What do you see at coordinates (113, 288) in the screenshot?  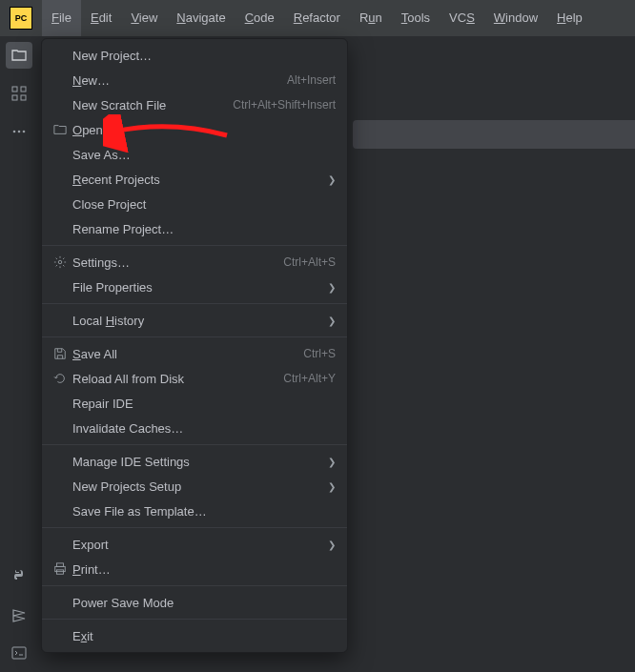 I see `file-file-properties-label: File Properties` at bounding box center [113, 288].